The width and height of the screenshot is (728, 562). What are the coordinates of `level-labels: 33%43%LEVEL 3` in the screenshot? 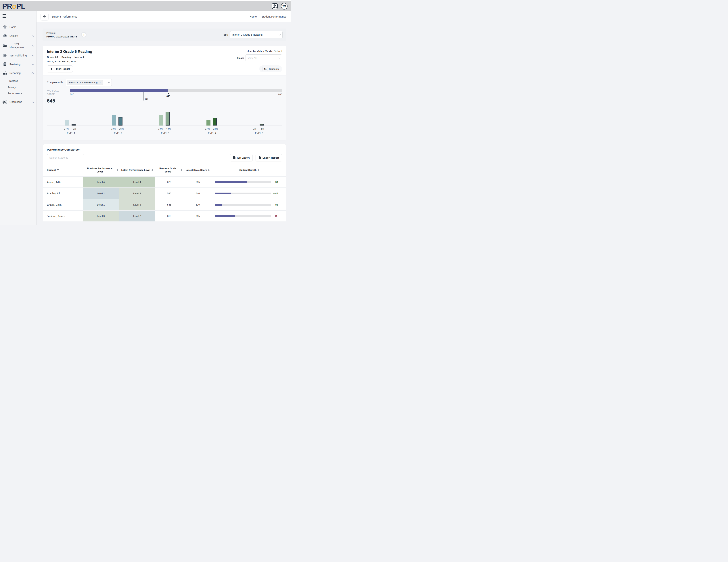 It's located at (165, 130).